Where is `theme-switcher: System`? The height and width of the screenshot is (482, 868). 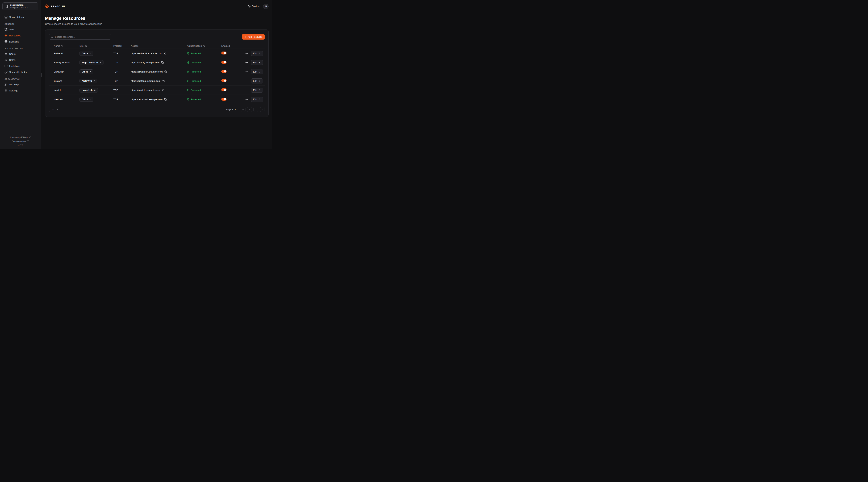 theme-switcher: System is located at coordinates (254, 6).